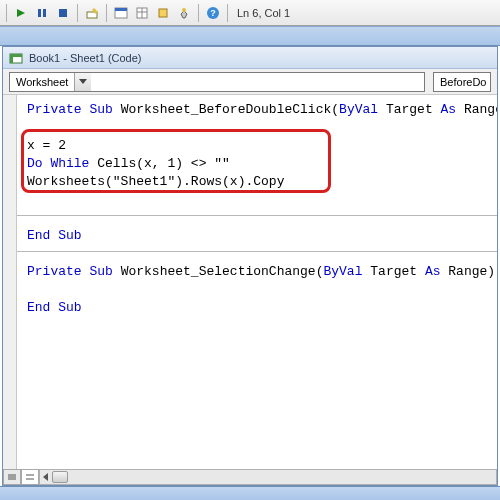 The image size is (500, 500). I want to click on run-icon, so click(21, 13).